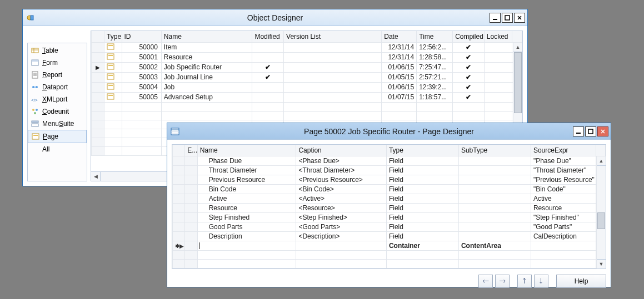  I want to click on nav-label: Page, so click(63, 136).